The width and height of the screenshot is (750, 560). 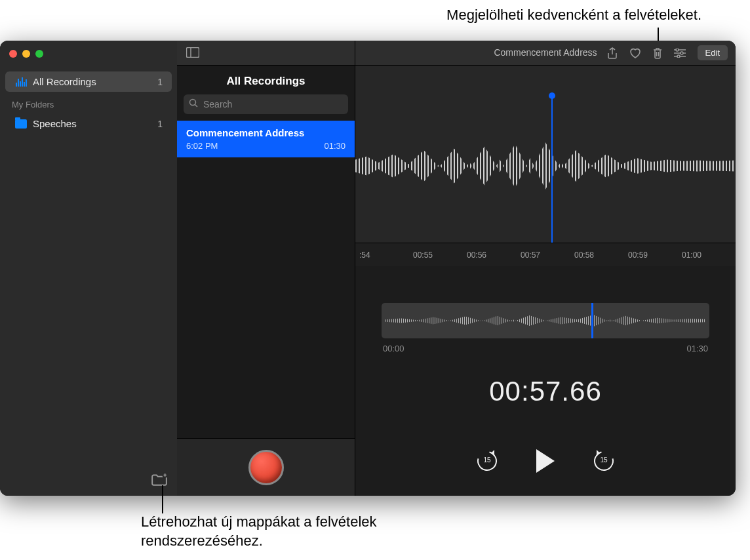 What do you see at coordinates (709, 255) in the screenshot?
I see `ruler-tick: 01:00` at bounding box center [709, 255].